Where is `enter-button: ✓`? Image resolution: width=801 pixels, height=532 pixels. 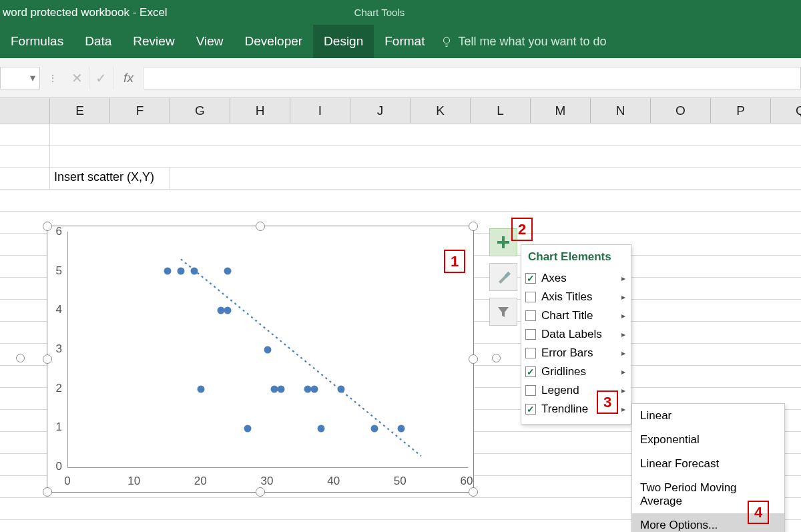 enter-button: ✓ is located at coordinates (101, 78).